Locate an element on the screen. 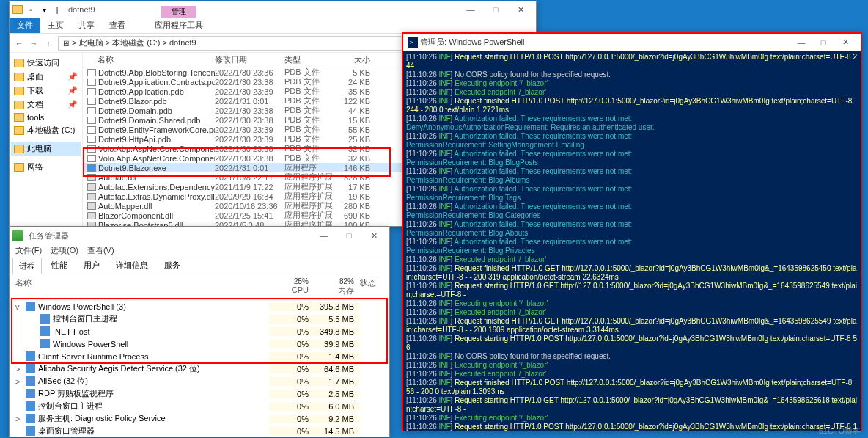 Image resolution: width=868 pixels, height=438 pixels. sidebar-item: 此电脑 is located at coordinates (45, 148).